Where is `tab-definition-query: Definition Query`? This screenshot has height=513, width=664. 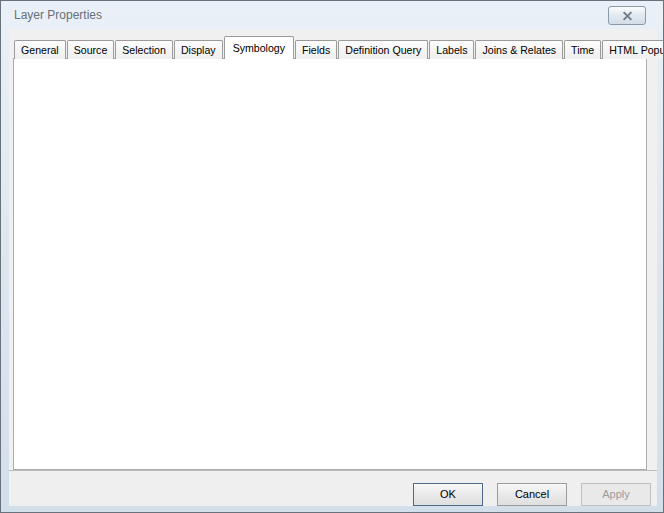
tab-definition-query: Definition Query is located at coordinates (383, 50).